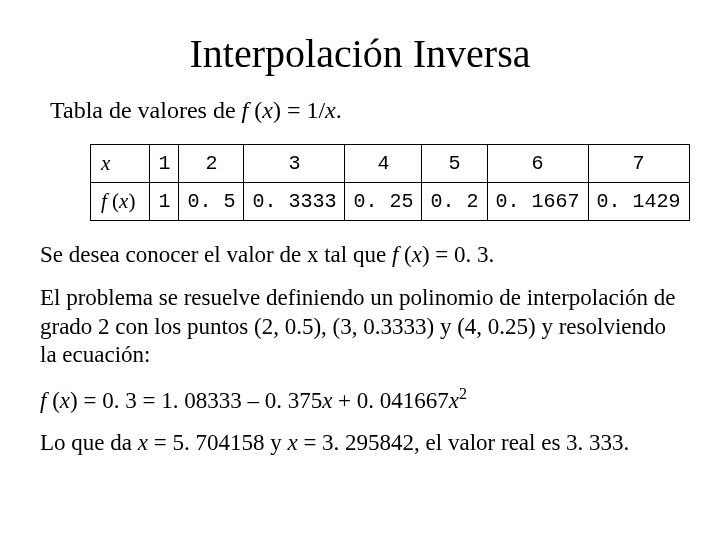 This screenshot has height=540, width=720. Describe the element at coordinates (538, 202) in the screenshot. I see `table-cell: 0. 1667` at that location.